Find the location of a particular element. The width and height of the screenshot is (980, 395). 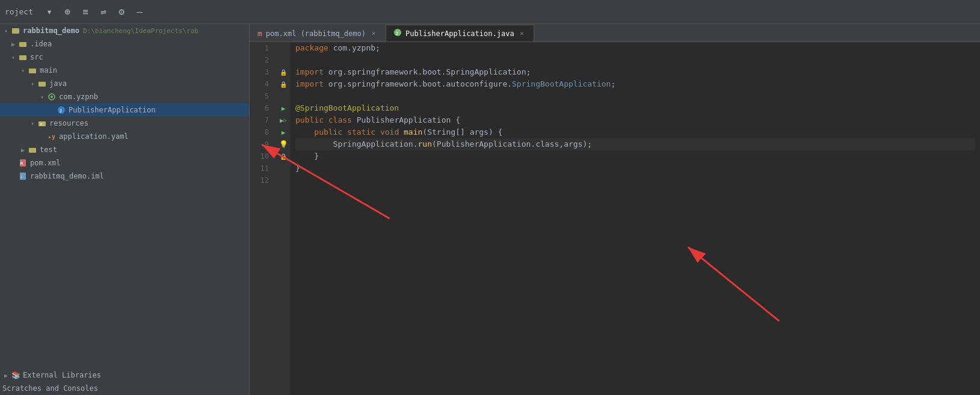

line-number: 10 is located at coordinates (262, 156).